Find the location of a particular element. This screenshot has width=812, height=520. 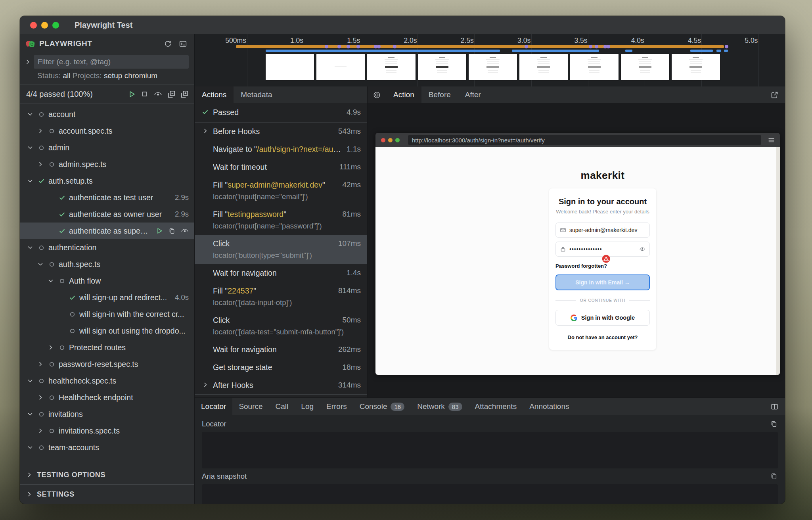

tree-item: invitations.spec.ts is located at coordinates (107, 431).